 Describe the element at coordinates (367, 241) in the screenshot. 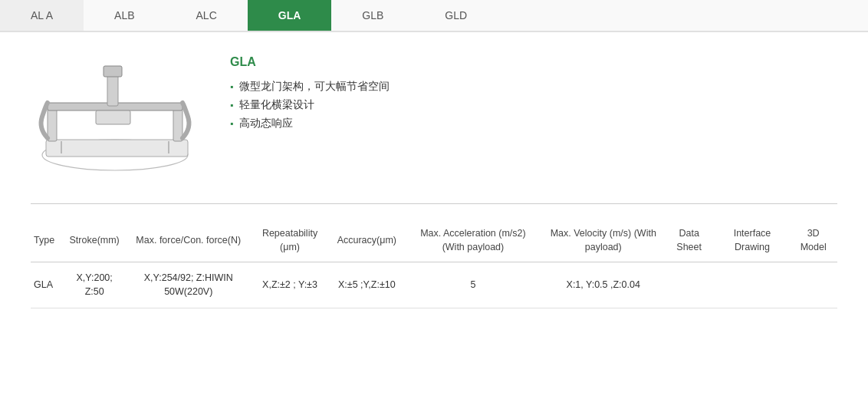

I see `col-accuracy: Accuracy(μm)` at that location.